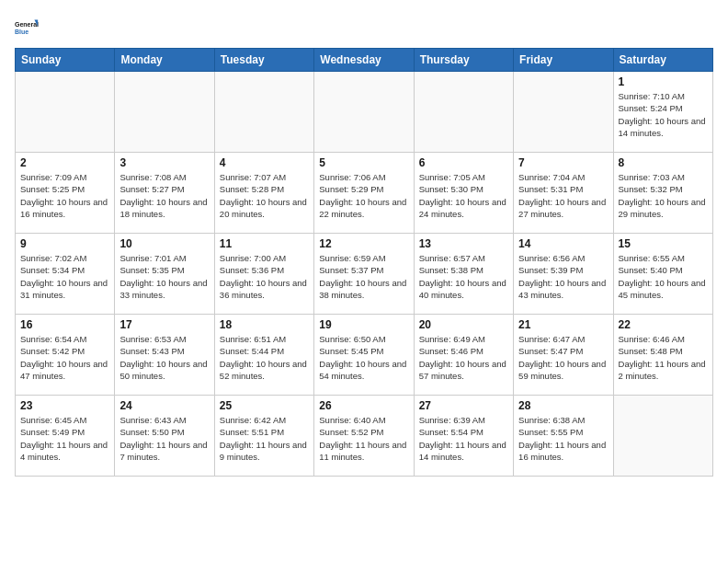 The width and height of the screenshot is (728, 563). I want to click on day-info: Sunrise: 6:39 AM Sunset: 5:54 PM Dayligh…, so click(463, 438).